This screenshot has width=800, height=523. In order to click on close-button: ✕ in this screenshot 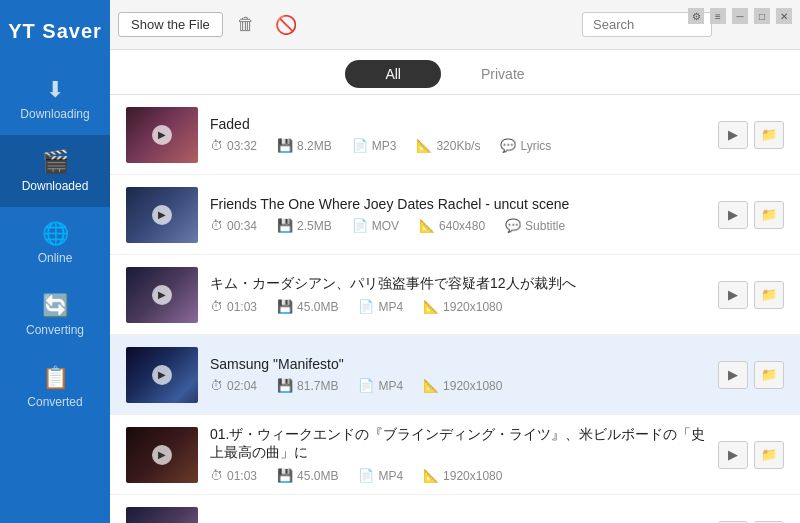, I will do `click(784, 16)`.